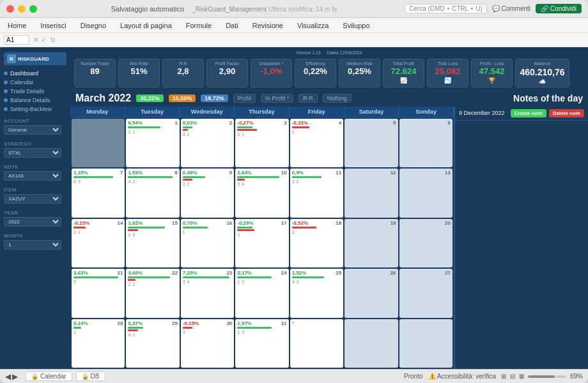 The height and width of the screenshot is (383, 588). I want to click on menu-dati: Dati, so click(232, 26).